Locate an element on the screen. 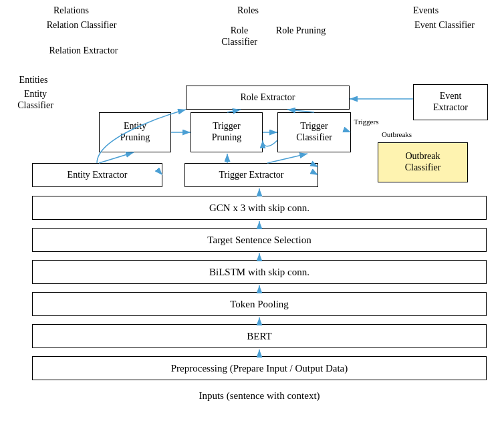 The width and height of the screenshot is (504, 421). roles-category: Roles is located at coordinates (248, 11).